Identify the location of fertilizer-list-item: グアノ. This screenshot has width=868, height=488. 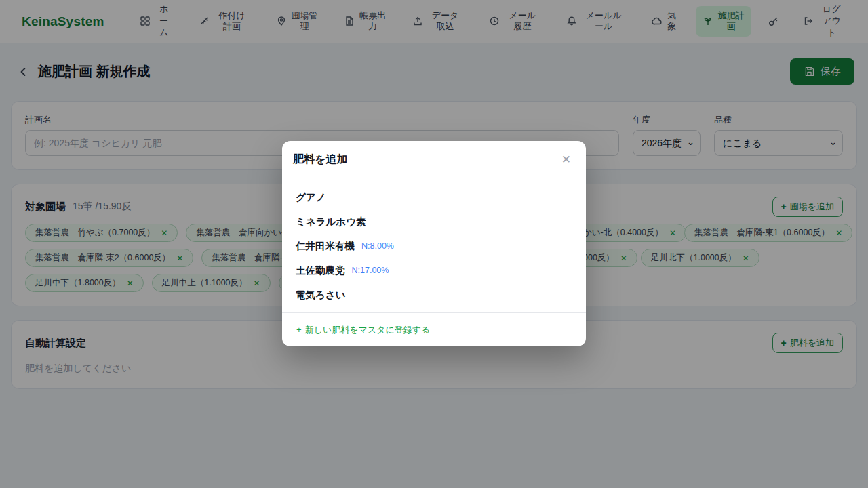
(434, 197).